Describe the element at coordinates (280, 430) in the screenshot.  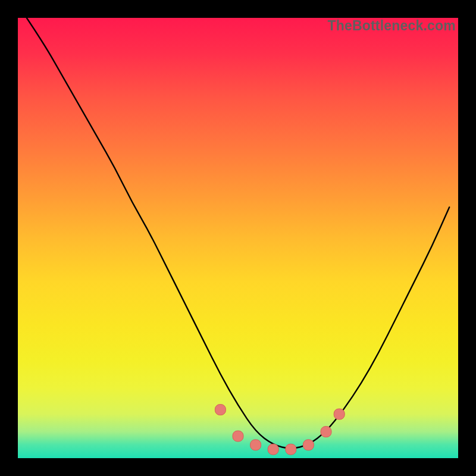
I see `curve-markers` at that location.